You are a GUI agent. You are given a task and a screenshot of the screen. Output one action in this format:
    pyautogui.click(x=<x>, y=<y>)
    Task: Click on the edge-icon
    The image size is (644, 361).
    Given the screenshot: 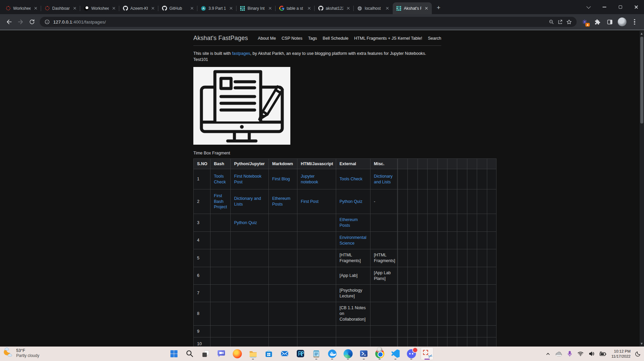 What is the action you would take?
    pyautogui.click(x=348, y=354)
    